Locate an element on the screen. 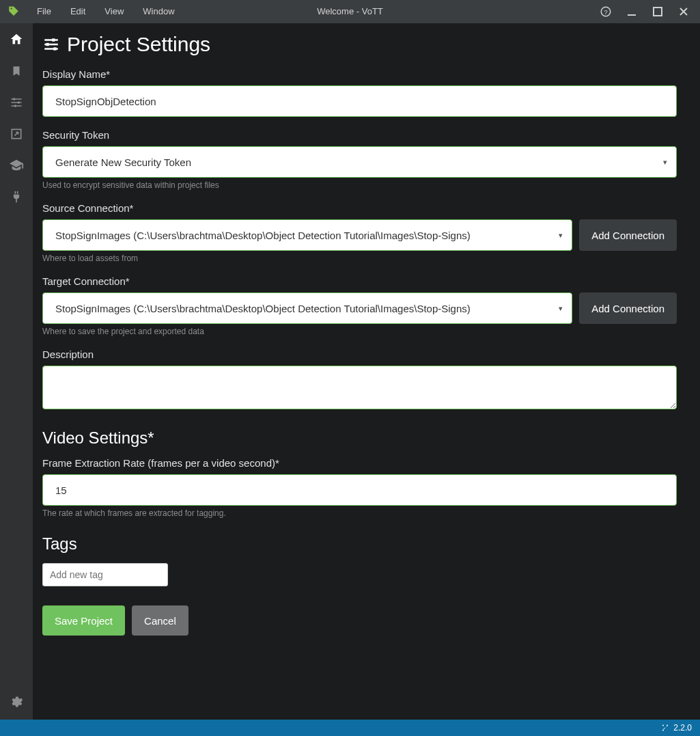 This screenshot has width=700, height=736. security-token-hint: Used to encrypt sensitive data within pr… is located at coordinates (359, 185).